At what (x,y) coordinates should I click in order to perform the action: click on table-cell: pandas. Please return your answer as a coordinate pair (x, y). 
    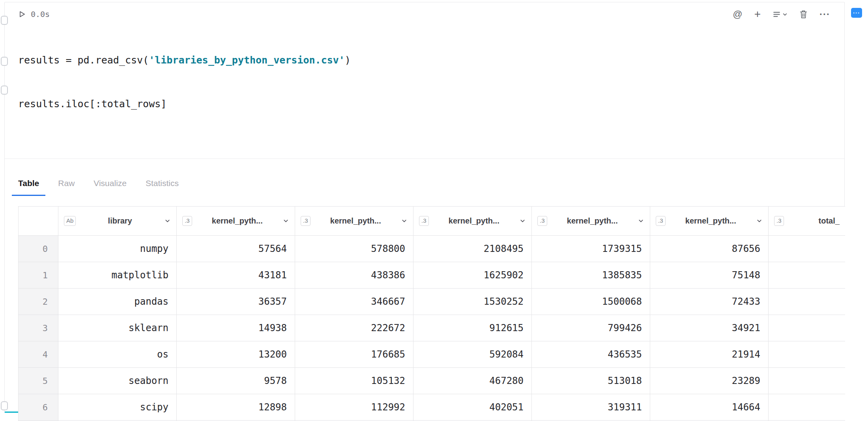
    Looking at the image, I should click on (118, 302).